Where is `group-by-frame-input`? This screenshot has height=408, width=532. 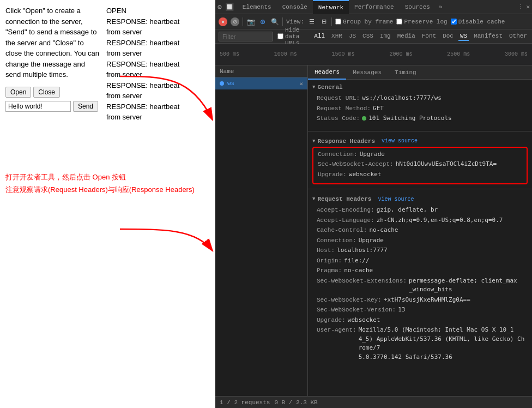 group-by-frame-input is located at coordinates (338, 22).